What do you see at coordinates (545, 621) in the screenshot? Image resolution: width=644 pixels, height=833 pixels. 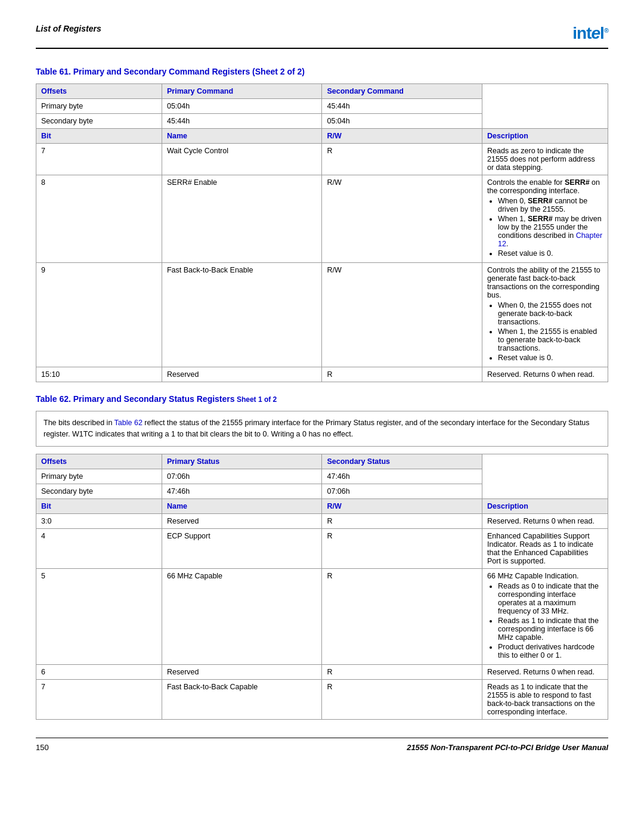 I see `table62-desc-5-bullets: Reads as 0 to indicate that the correspo…` at bounding box center [545, 621].